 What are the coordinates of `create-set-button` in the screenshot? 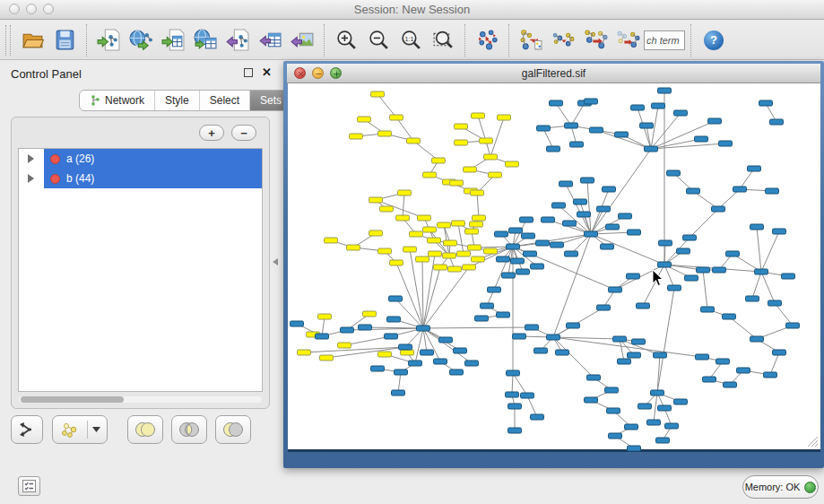 It's located at (80, 430).